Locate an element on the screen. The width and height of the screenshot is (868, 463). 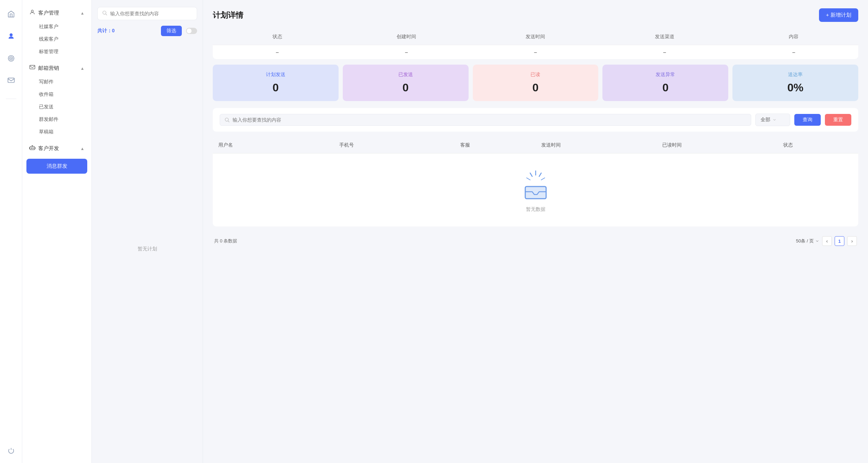
data-table: 用户名 手机号 客服 发送时间 已读时间 状态 is located at coordinates (535, 182).